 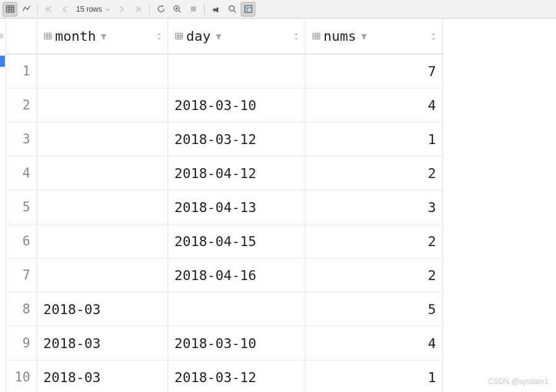 What do you see at coordinates (10, 9) in the screenshot?
I see `table-view-button` at bounding box center [10, 9].